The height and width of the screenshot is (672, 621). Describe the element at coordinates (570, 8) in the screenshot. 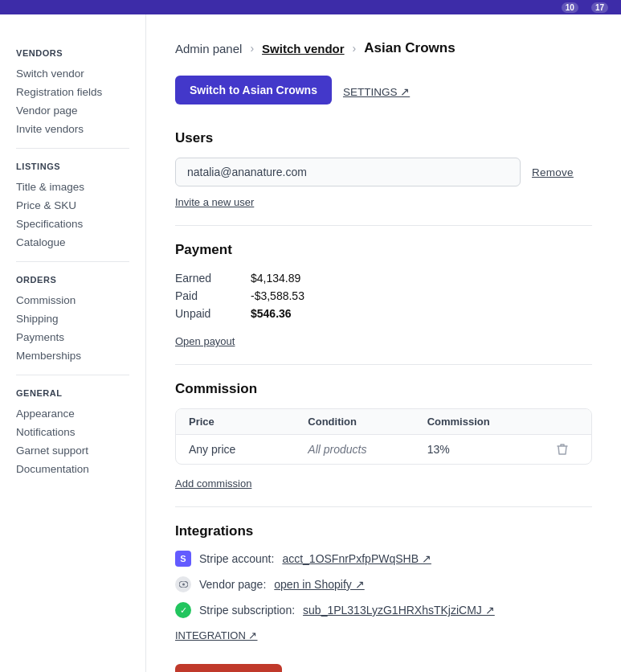

I see `badge-1: 10` at that location.